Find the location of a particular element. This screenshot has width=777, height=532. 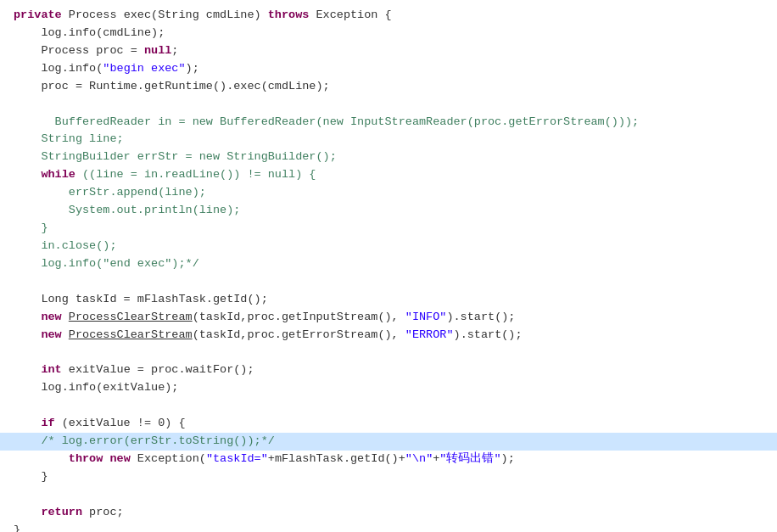

code-line: new ProcessClearStream(taskId,proc.getIn… is located at coordinates (388, 317).